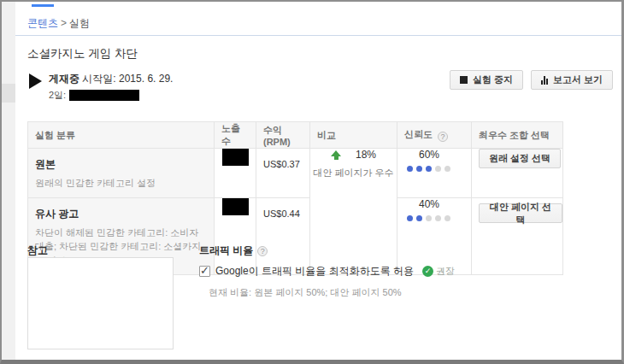 This screenshot has height=364, width=624. Describe the element at coordinates (518, 236) in the screenshot. I see `best-combo-cell: 대안 페이지 선택` at that location.